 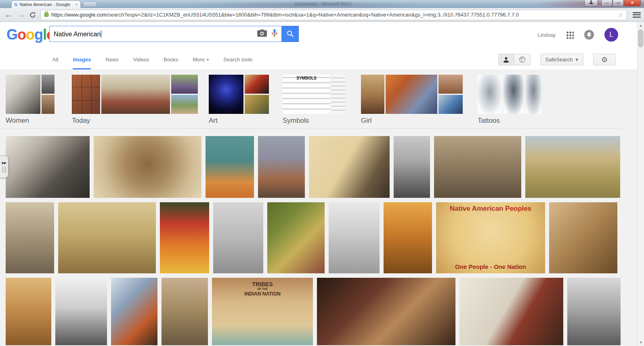 What do you see at coordinates (641, 342) in the screenshot?
I see `scroll-down-icon: ▼` at bounding box center [641, 342].